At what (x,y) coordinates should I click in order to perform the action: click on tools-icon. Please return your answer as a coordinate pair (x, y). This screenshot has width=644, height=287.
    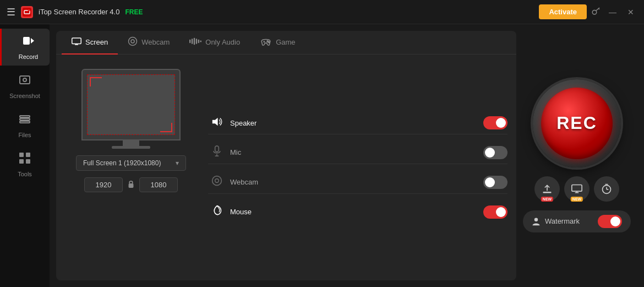
    Looking at the image, I should click on (25, 160).